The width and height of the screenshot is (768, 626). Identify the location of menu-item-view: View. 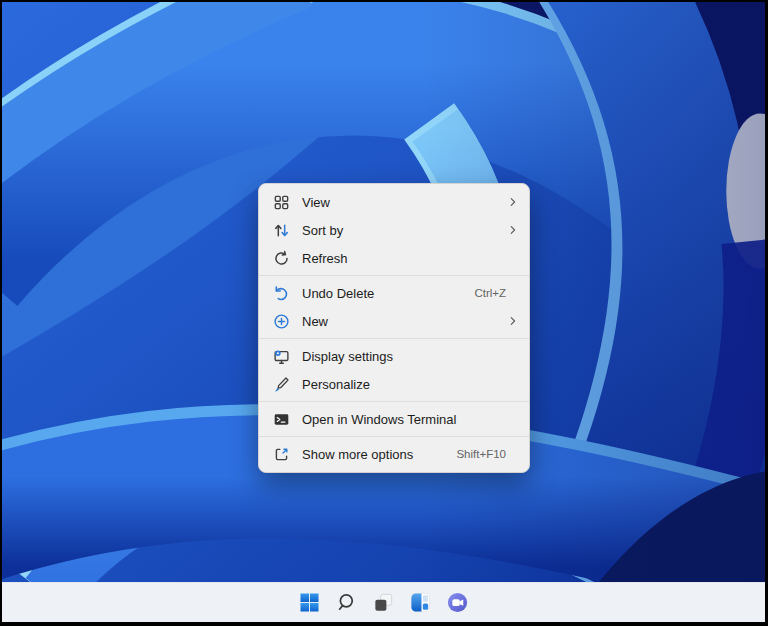
(394, 202).